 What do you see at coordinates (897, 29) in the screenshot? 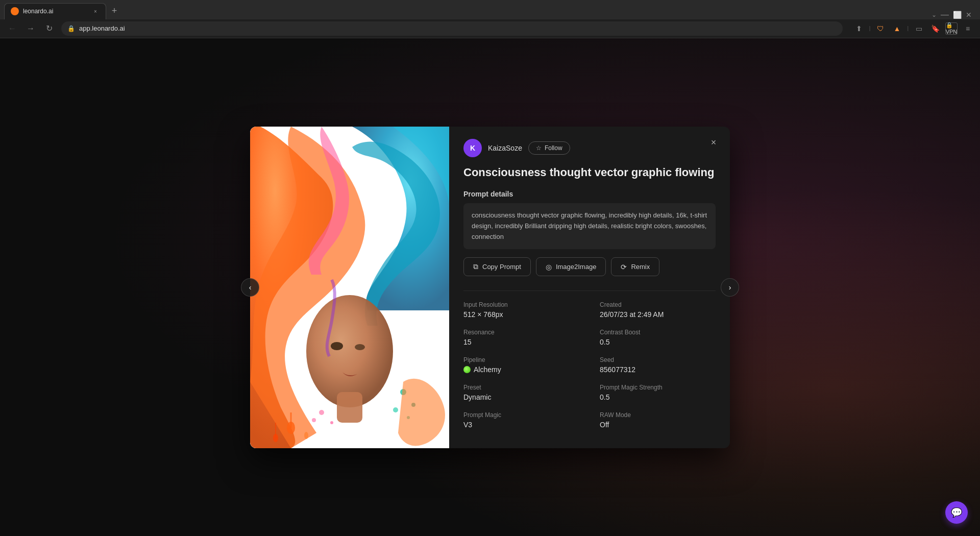
I see `brave-rewards-icon: ▲` at bounding box center [897, 29].